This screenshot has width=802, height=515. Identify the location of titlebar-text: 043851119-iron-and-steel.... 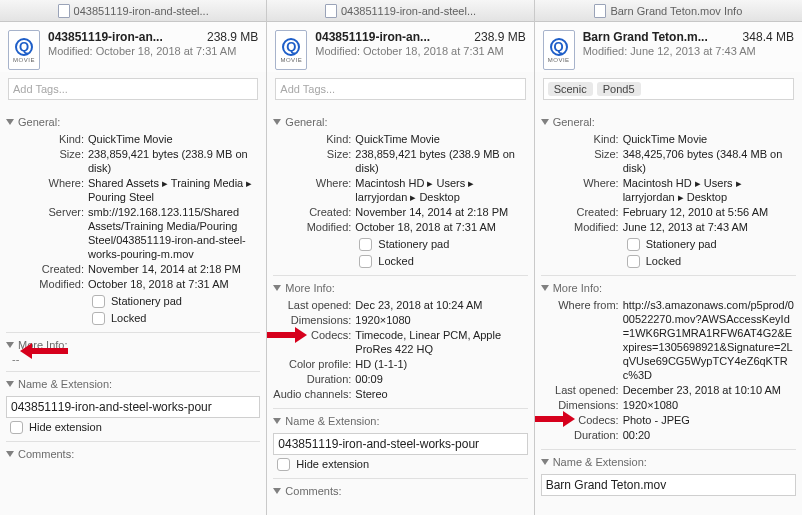
(142, 11).